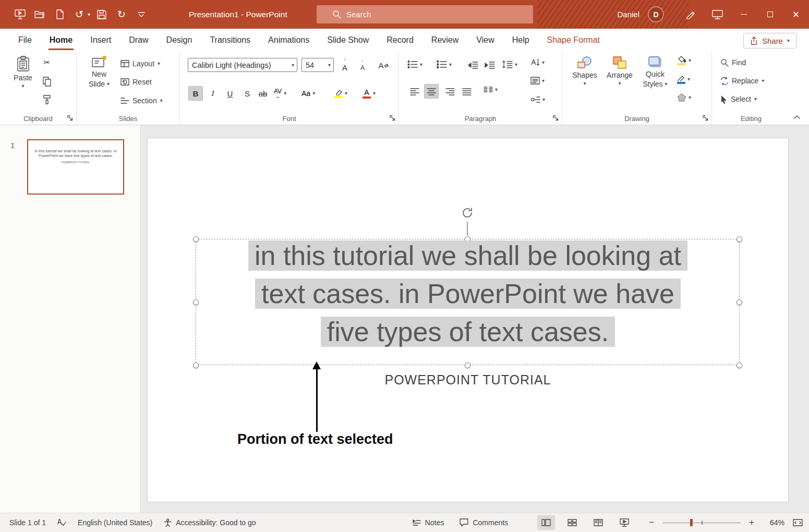 This screenshot has height=532, width=809. I want to click on customize-qat-icon, so click(141, 15).